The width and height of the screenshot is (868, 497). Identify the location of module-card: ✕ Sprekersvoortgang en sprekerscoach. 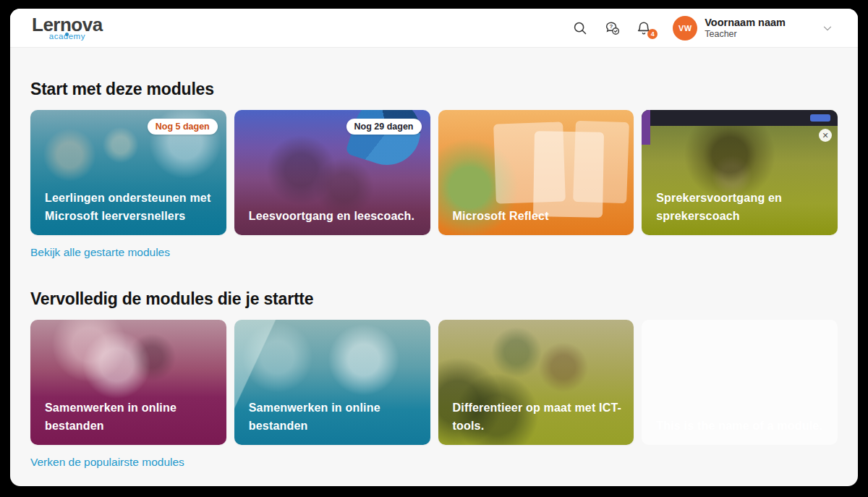
(739, 172).